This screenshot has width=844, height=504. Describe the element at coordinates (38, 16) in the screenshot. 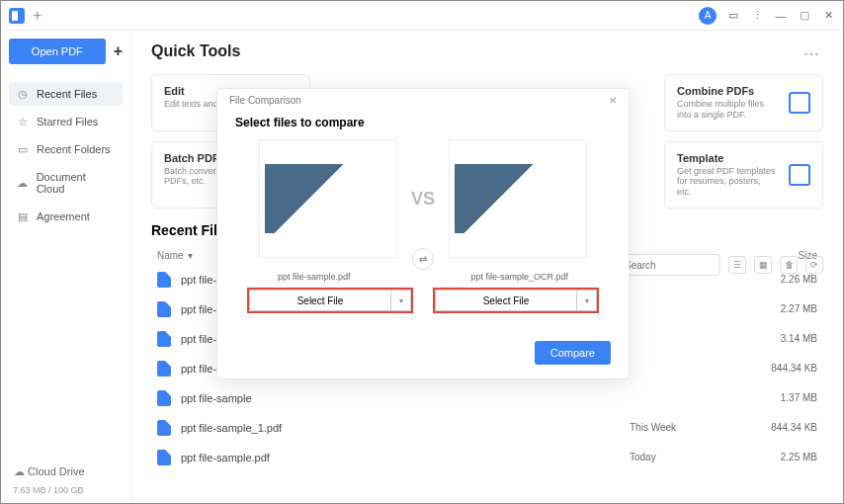

I see `new-tab-button: +` at that location.